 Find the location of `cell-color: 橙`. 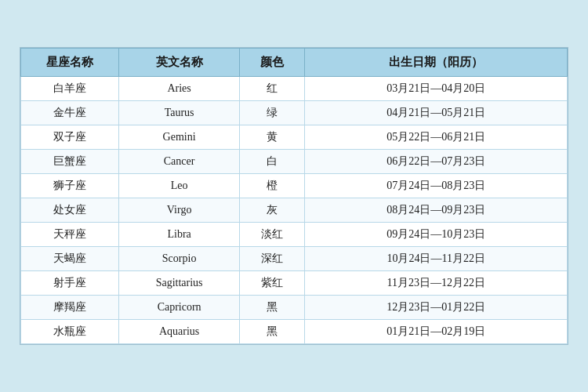

cell-color: 橙 is located at coordinates (272, 187).